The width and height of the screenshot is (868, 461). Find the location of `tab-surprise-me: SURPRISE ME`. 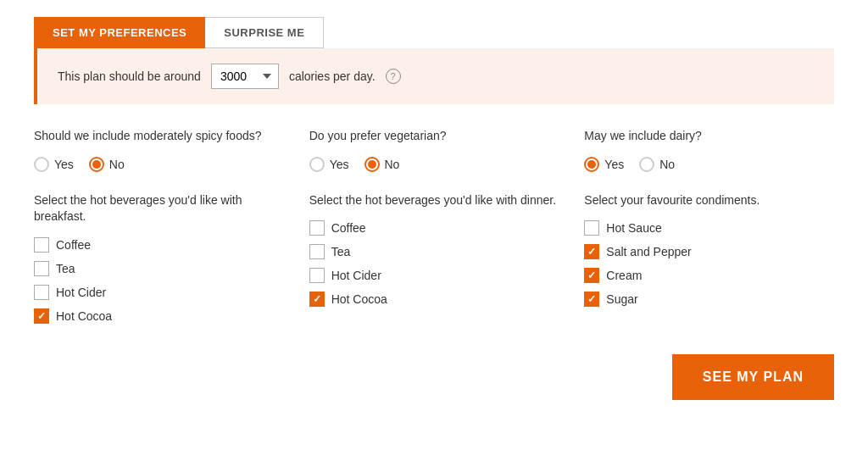

tab-surprise-me: SURPRISE ME is located at coordinates (264, 32).